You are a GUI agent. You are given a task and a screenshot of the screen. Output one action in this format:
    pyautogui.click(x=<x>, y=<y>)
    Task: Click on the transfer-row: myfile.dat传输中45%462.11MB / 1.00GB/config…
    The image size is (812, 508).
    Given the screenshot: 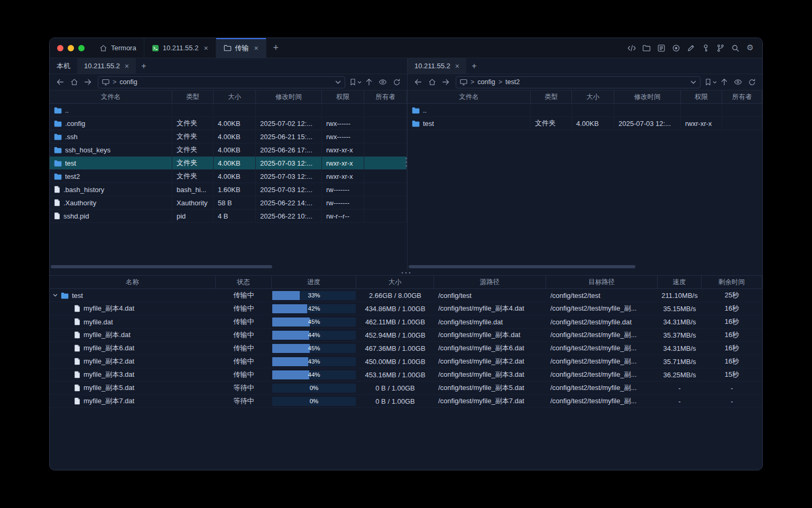 What is the action you would take?
    pyautogui.click(x=406, y=322)
    